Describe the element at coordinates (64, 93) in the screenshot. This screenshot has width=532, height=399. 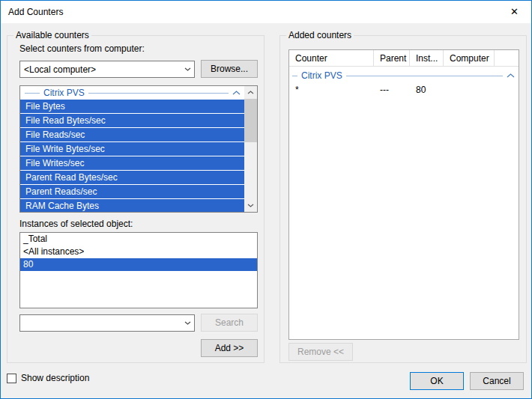
I see `counter-group-label: Citrix PVS` at that location.